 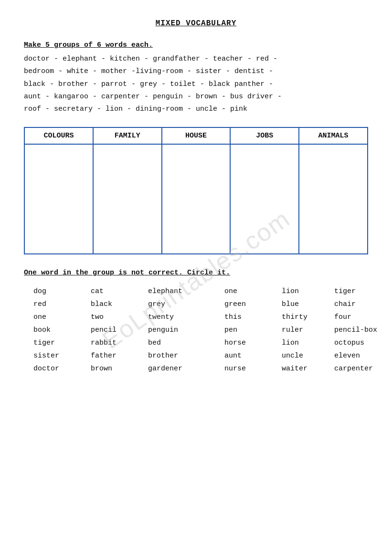 I want to click on word-list: doctor - elephant - kitchen - grandfathe…, so click(x=196, y=84).